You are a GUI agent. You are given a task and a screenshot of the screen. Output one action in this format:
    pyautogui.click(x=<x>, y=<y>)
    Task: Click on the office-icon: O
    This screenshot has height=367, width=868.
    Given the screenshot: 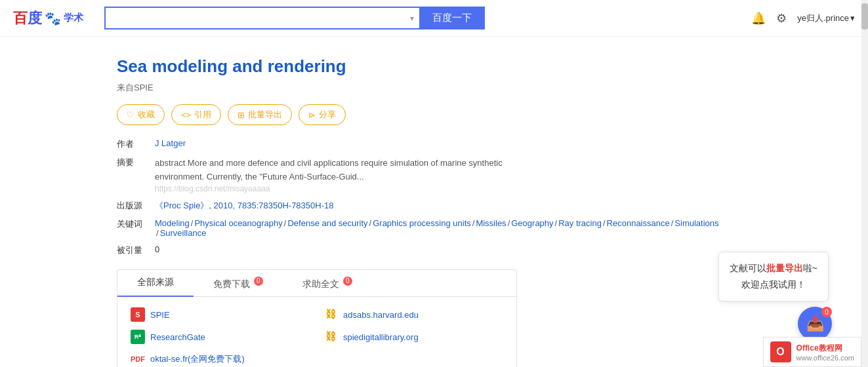 What is the action you would take?
    pyautogui.click(x=781, y=352)
    